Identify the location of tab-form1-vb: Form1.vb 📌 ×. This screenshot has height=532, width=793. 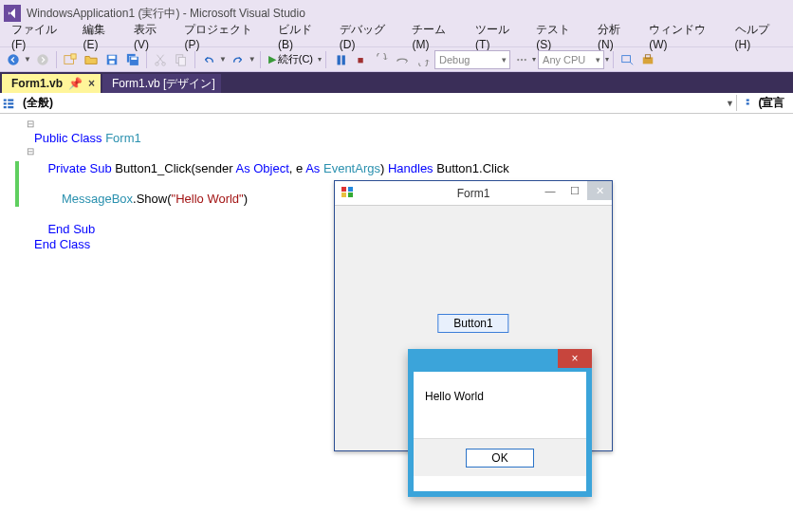
(51, 83).